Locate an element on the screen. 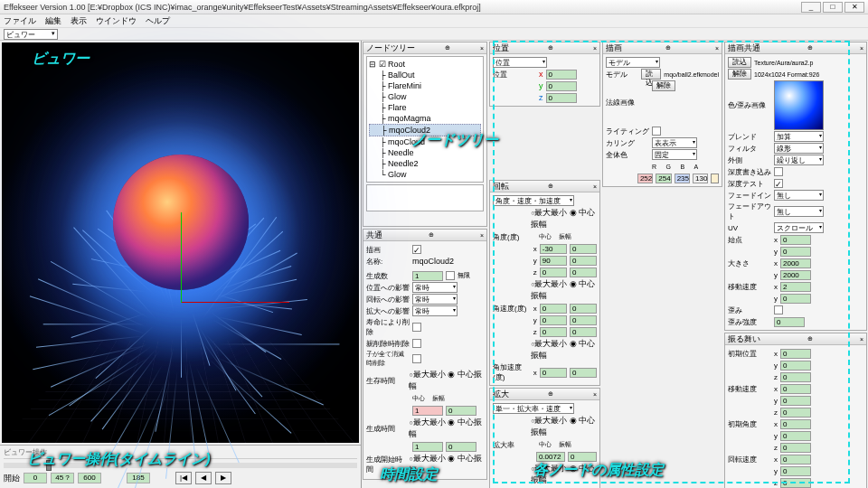  draw-checkbox: ✓ is located at coordinates (417, 249).